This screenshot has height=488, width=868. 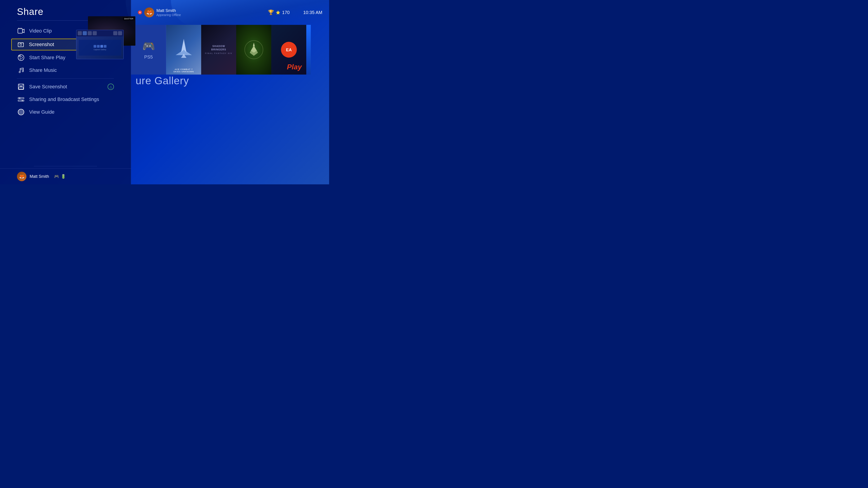 I want to click on ps5-controller-icon: 🎮, so click(x=149, y=46).